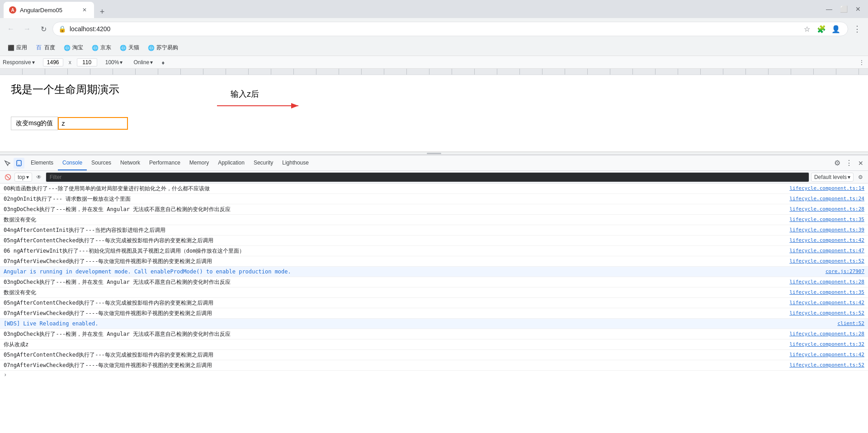  Describe the element at coordinates (832, 177) in the screenshot. I see `console-levels-select: Default levels ▾` at that location.